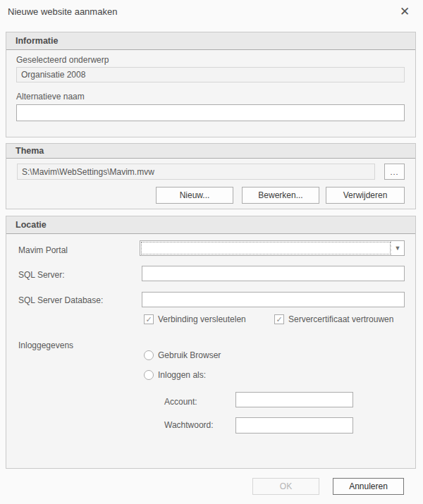 This screenshot has height=504, width=423. I want to click on browse-button: ..., so click(395, 172).